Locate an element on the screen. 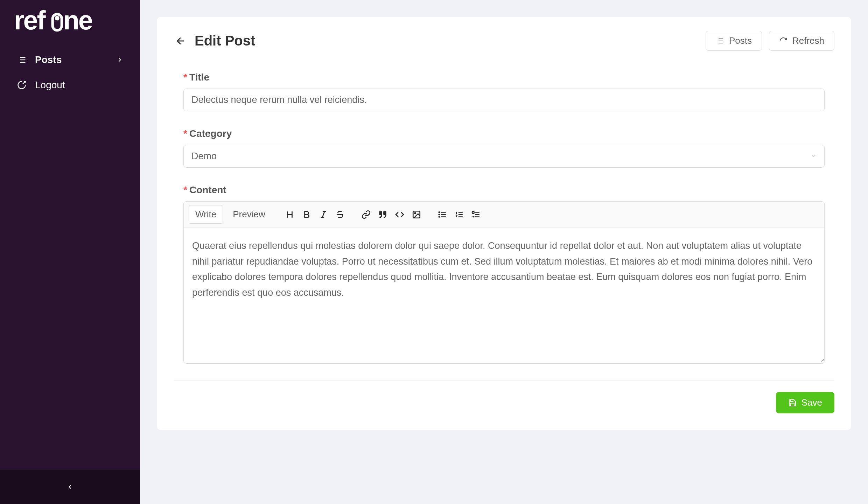 The image size is (868, 504). italic-button is located at coordinates (323, 215).